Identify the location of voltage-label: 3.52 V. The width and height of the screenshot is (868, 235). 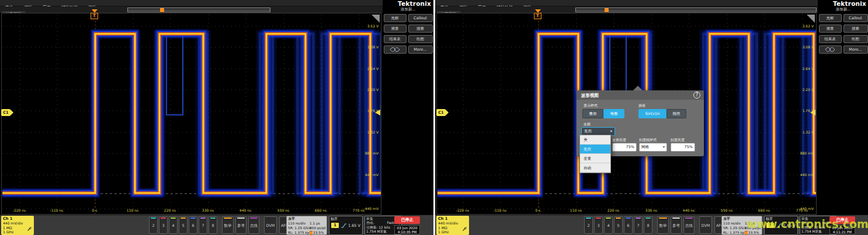
(367, 26).